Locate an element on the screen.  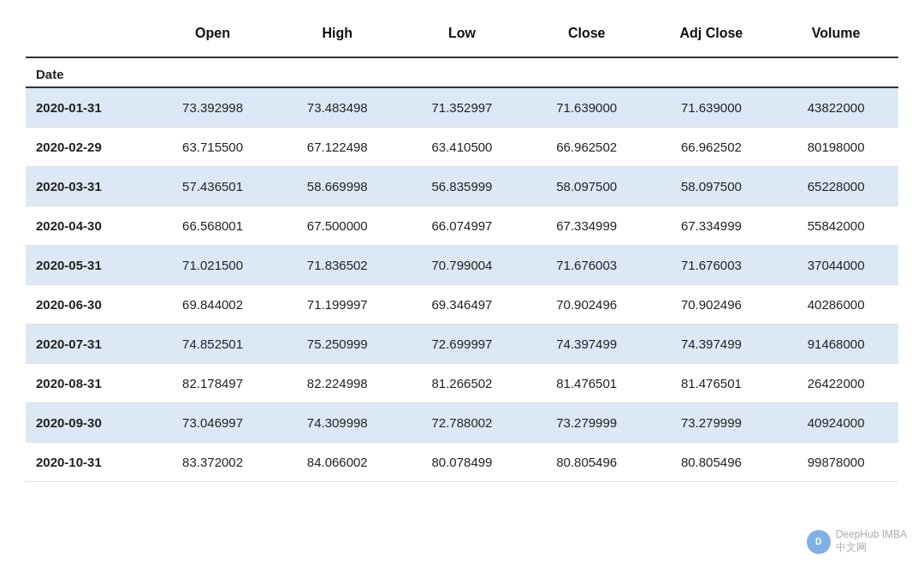
cell-open: 66.568001 is located at coordinates (213, 226).